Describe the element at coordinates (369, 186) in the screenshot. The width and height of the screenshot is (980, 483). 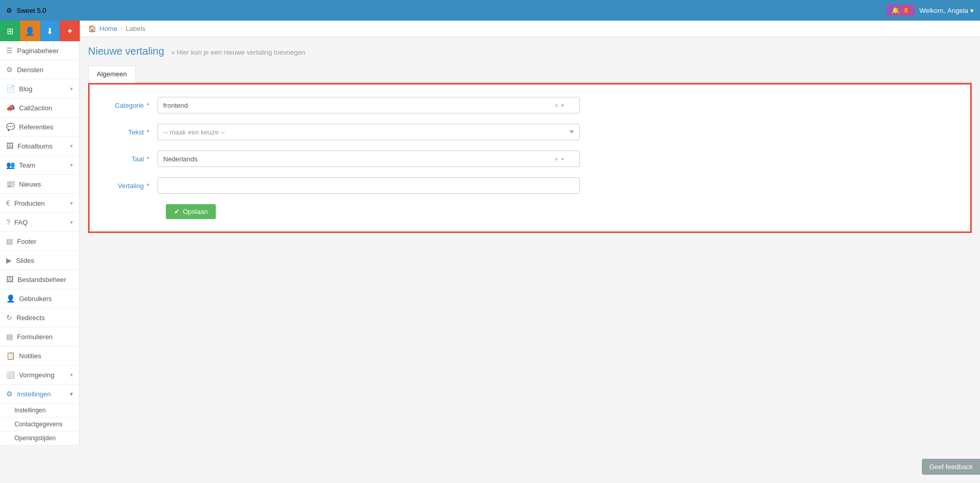
I see `vertaling-control` at that location.